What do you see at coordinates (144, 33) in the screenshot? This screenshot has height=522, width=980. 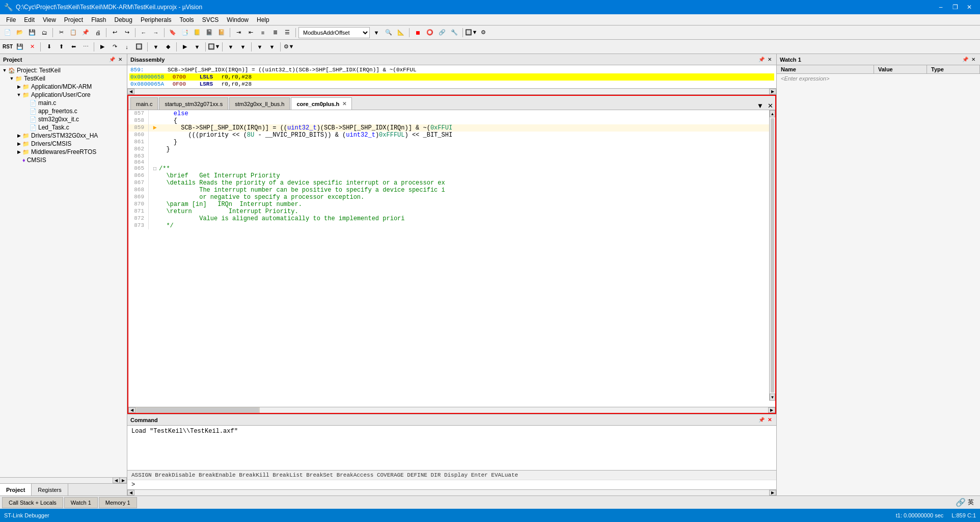 I see `tb-nav-back: ←` at bounding box center [144, 33].